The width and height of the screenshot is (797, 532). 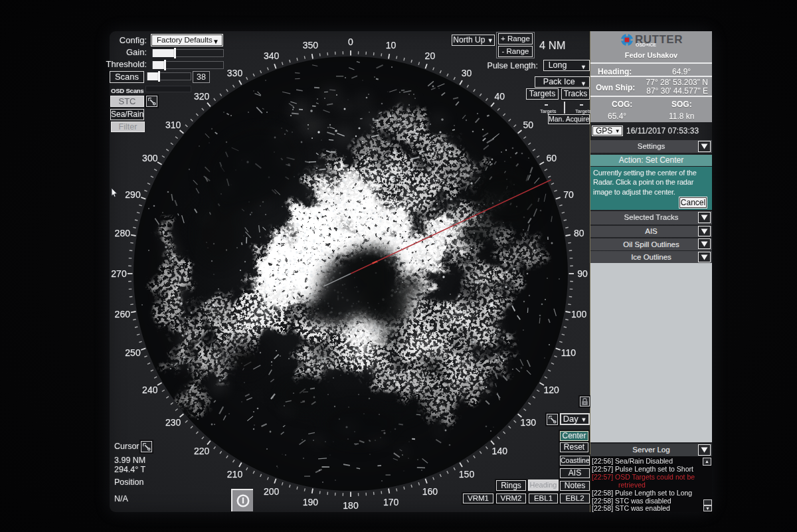 I want to click on svg-text: 40, so click(x=499, y=96).